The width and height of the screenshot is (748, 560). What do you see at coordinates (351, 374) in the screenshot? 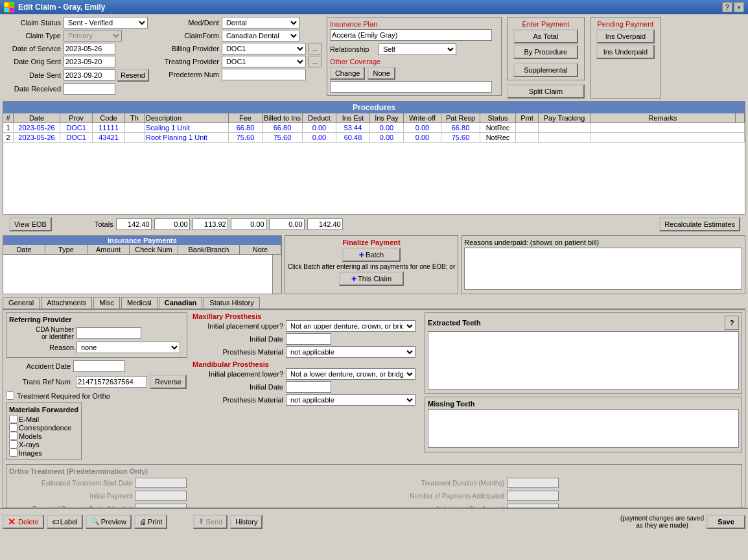
I see `initial-placement-lower-select: Not a lower denture, crown, or bridge` at bounding box center [351, 374].